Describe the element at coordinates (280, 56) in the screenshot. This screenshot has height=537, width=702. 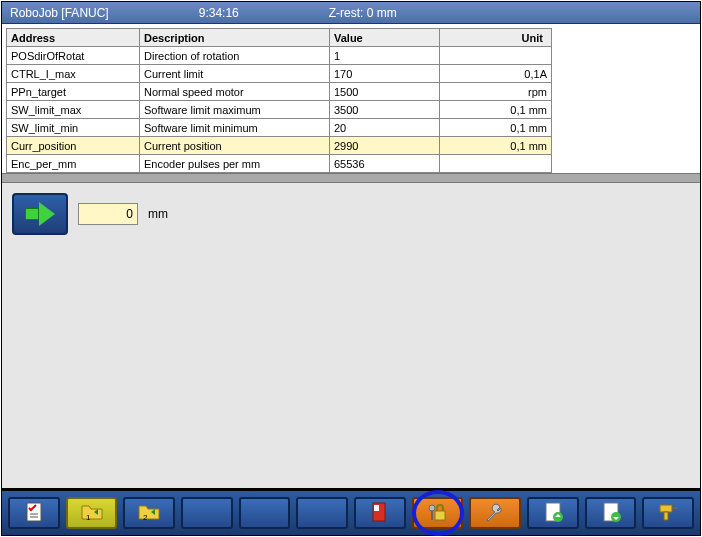
I see `table-row: POSdirOfRotatDirection of rotation1` at that location.